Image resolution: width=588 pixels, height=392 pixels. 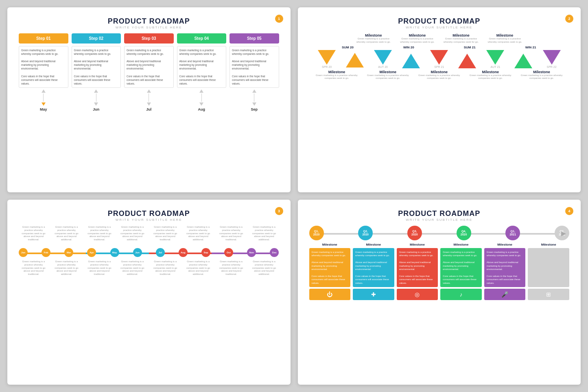 What do you see at coordinates (46, 253) in the screenshot?
I see `dot-feb: Feb` at bounding box center [46, 253].